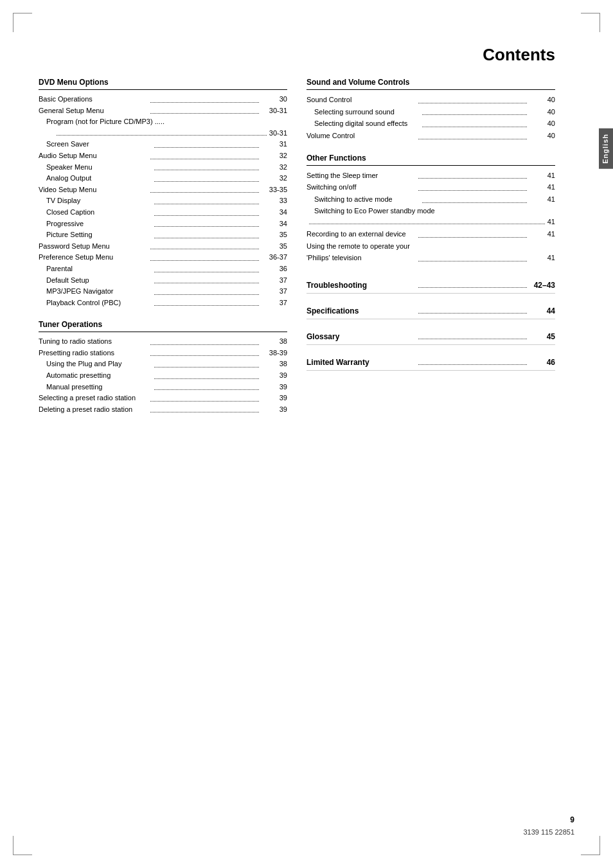 Image resolution: width=613 pixels, height=868 pixels. What do you see at coordinates (163, 190) in the screenshot?
I see `toc-entry-video-setup: Video Setup Menu 33-35` at bounding box center [163, 190].